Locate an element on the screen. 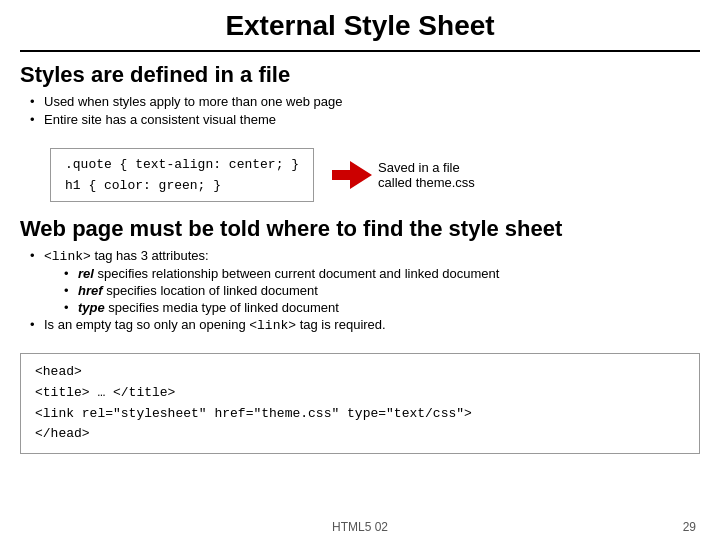 Image resolution: width=720 pixels, height=540 pixels. code-block-line: <head> is located at coordinates (360, 372).